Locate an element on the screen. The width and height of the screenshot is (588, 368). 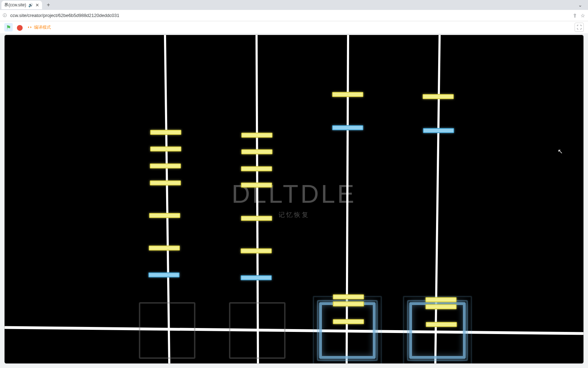
tab-title: 界(ccw.site) is located at coordinates (15, 5).